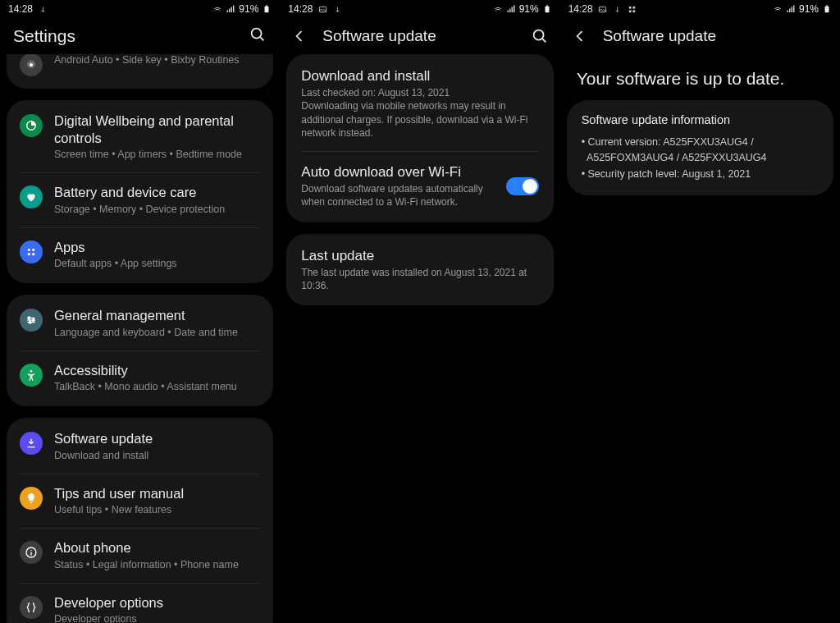 The image size is (840, 623). I want to click on settings-group: General management Language and keyboard…, so click(139, 350).